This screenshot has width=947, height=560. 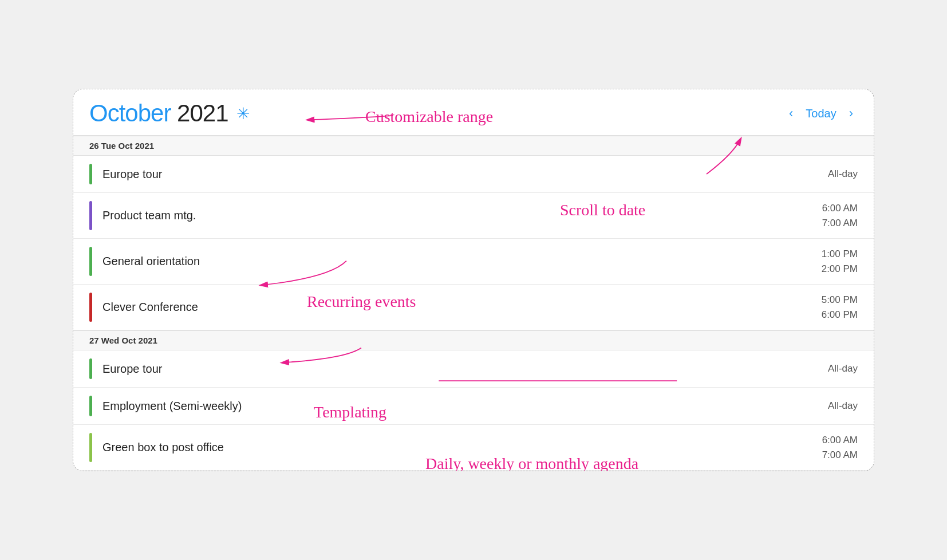 I want to click on event-name-europe-2: Europe tour, so click(x=465, y=369).